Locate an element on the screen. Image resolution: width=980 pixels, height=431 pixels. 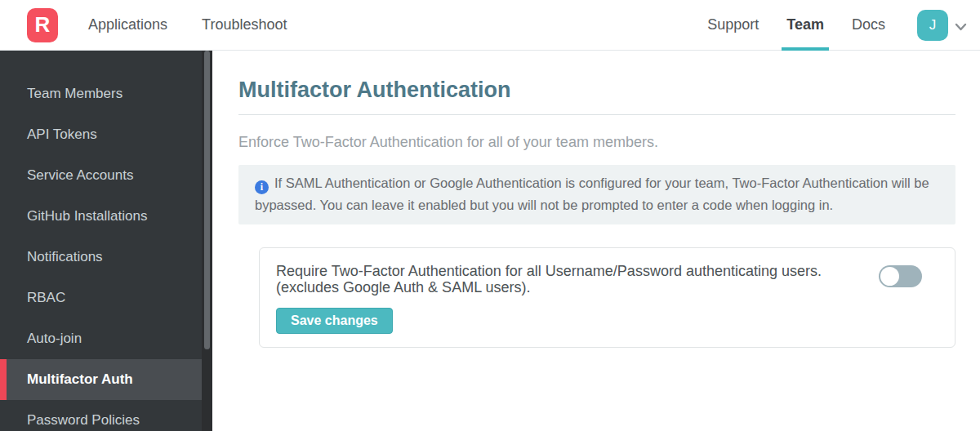
nav-item: Troubleshoot is located at coordinates (244, 24).